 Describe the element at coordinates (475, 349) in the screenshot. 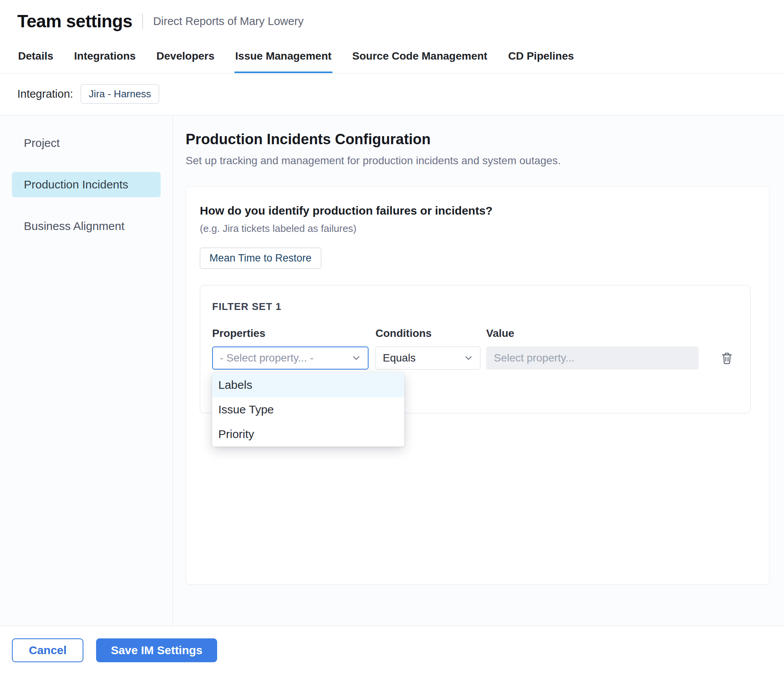

I see `filter-set-box: FILTER SET 1 Properties - Select propert…` at that location.